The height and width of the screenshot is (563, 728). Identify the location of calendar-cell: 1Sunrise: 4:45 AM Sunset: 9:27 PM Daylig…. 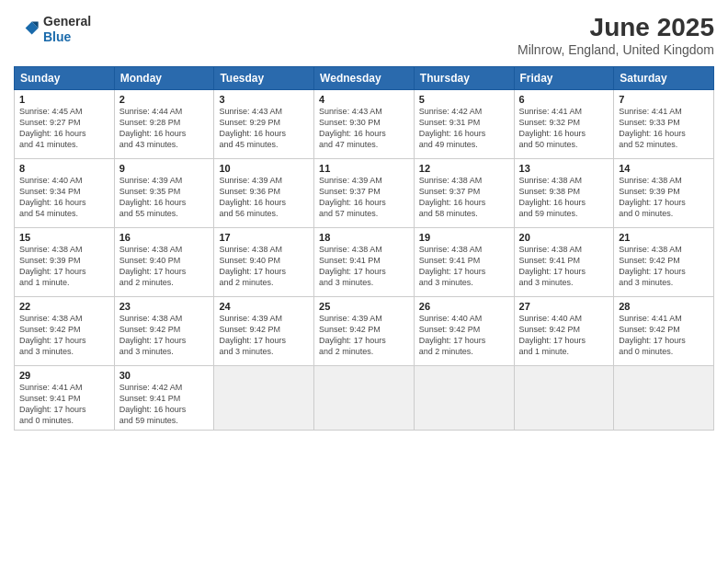
(64, 123).